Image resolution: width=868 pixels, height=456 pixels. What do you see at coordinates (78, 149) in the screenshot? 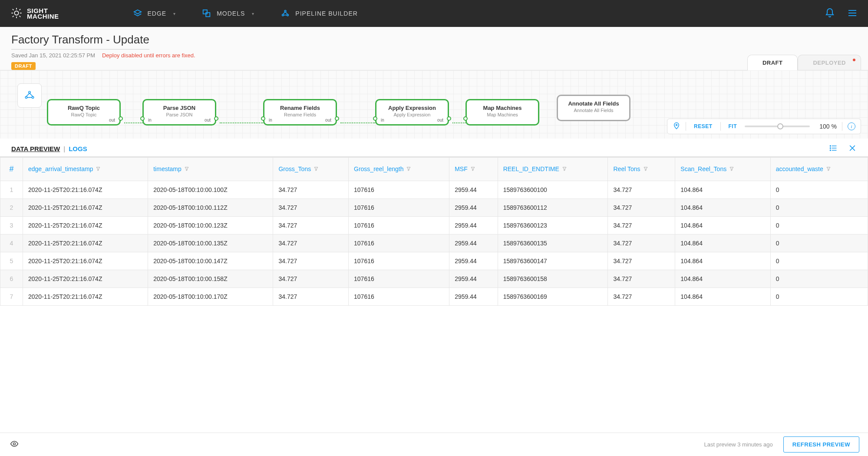
I see `tab-logs: LOGS` at bounding box center [78, 149].